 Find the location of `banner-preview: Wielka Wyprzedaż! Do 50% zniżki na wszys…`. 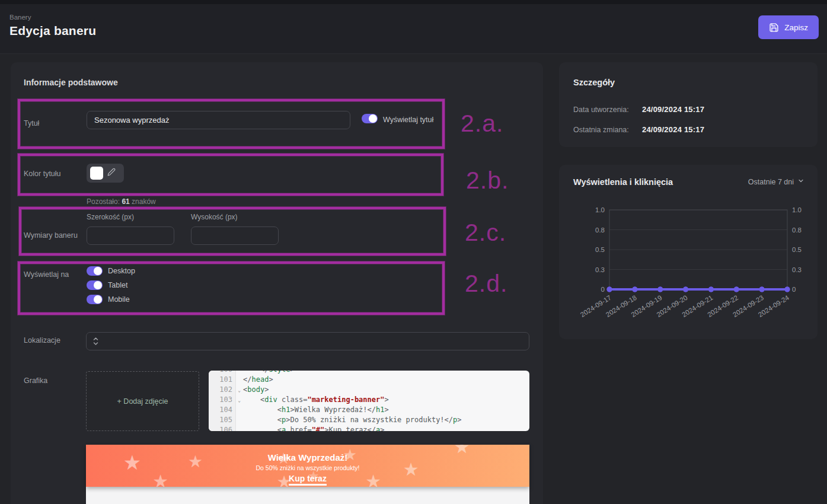

banner-preview: Wielka Wyprzedaż! Do 50% zniżki na wszys… is located at coordinates (308, 466).